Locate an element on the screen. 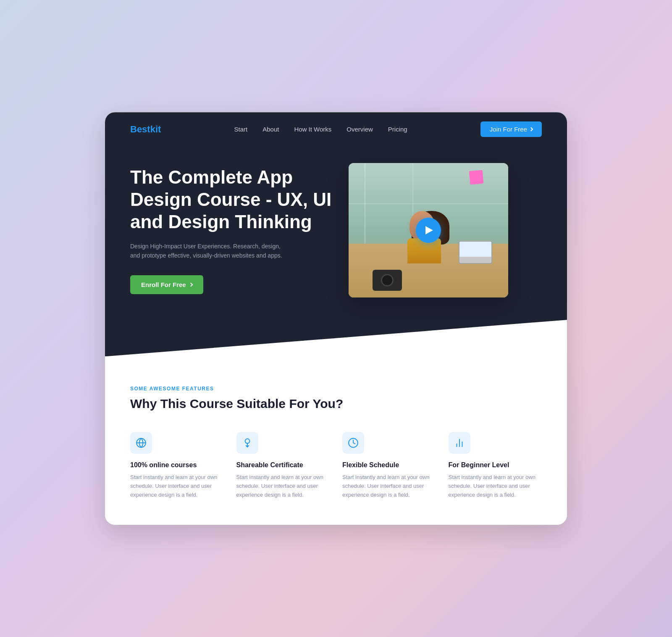 This screenshot has height=637, width=672. nav-link-overview: Overview is located at coordinates (360, 129).